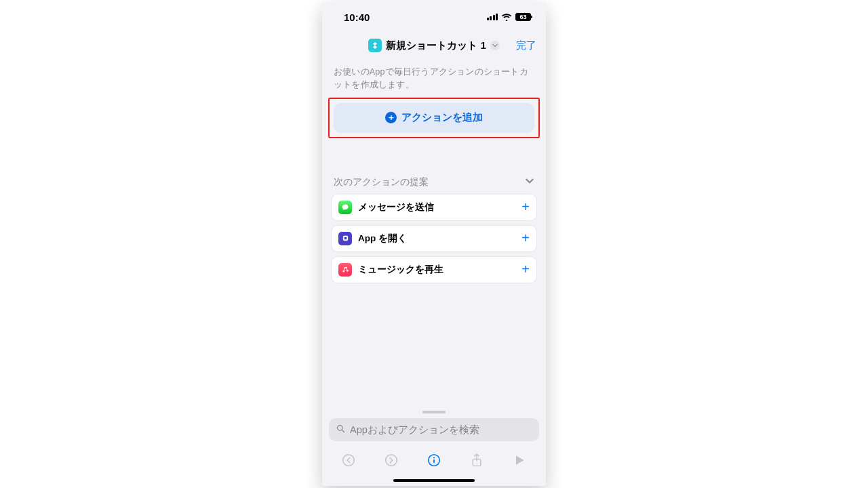 The width and height of the screenshot is (868, 488). What do you see at coordinates (434, 412) in the screenshot?
I see `drag-handle` at bounding box center [434, 412].